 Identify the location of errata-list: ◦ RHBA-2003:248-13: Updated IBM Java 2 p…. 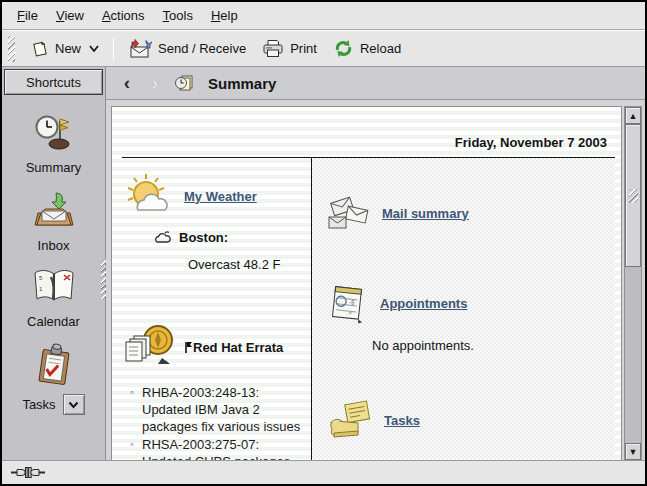
(214, 422).